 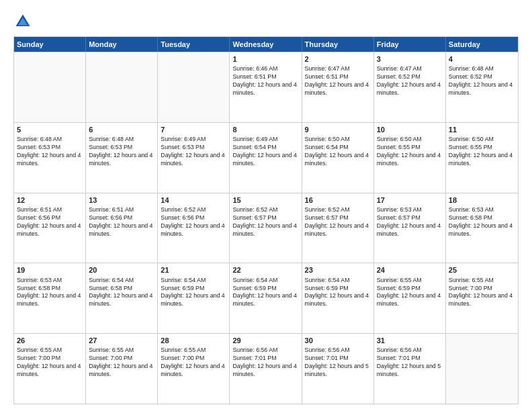 I want to click on day-number: 14, so click(x=193, y=200).